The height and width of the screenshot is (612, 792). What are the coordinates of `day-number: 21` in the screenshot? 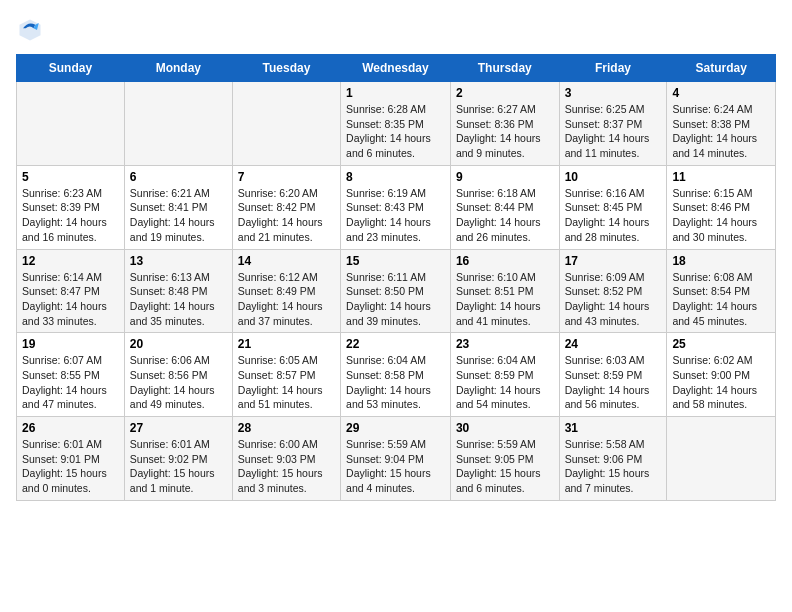 It's located at (286, 344).